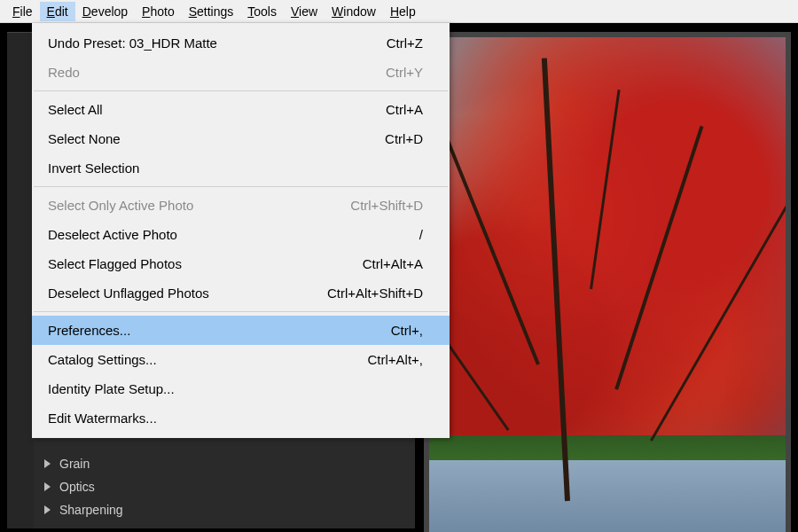 The image size is (798, 532). I want to click on menu-item-label: Deselect Unflagged Photos, so click(129, 293).